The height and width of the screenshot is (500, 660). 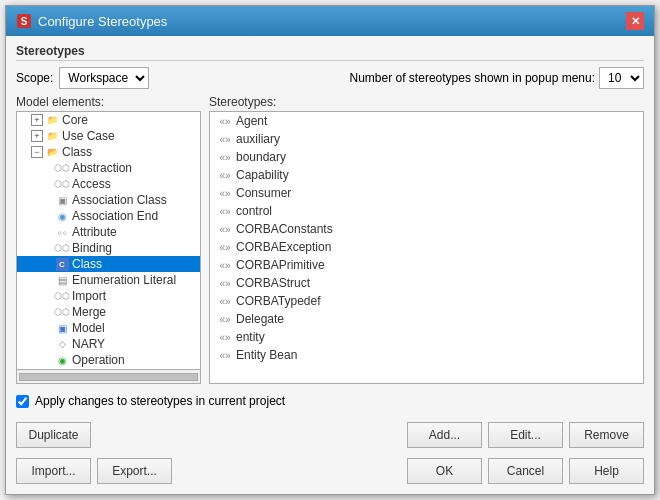 What do you see at coordinates (37, 152) in the screenshot?
I see `expand-class` at bounding box center [37, 152].